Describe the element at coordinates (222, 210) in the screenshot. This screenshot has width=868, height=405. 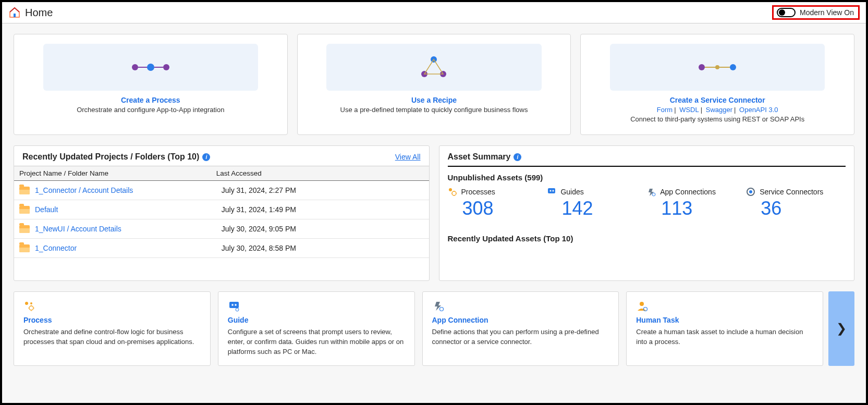
I see `table-row: Default July 31, 2024, 1:49 PM` at that location.